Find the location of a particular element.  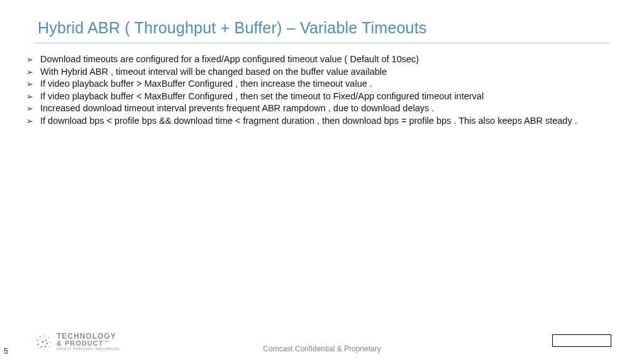

slide-title: Hybrid ABR ( Throughput + Buffer) – Vari… is located at coordinates (233, 28).